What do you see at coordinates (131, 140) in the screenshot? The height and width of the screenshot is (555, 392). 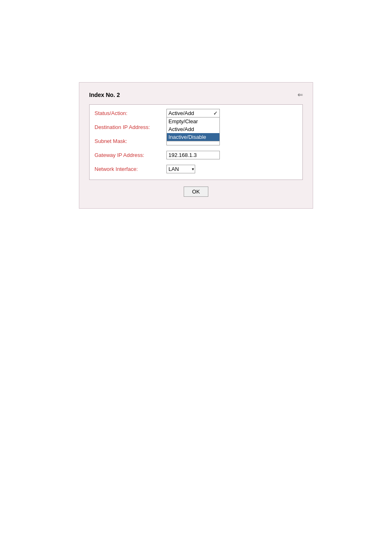 I see `subnet-mask-label: Subnet Mask:` at bounding box center [131, 140].